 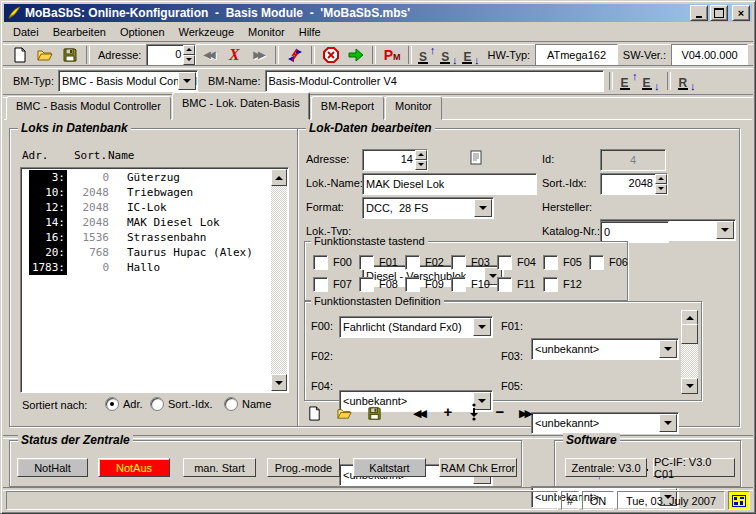 I want to click on stop-button, so click(x=331, y=55).